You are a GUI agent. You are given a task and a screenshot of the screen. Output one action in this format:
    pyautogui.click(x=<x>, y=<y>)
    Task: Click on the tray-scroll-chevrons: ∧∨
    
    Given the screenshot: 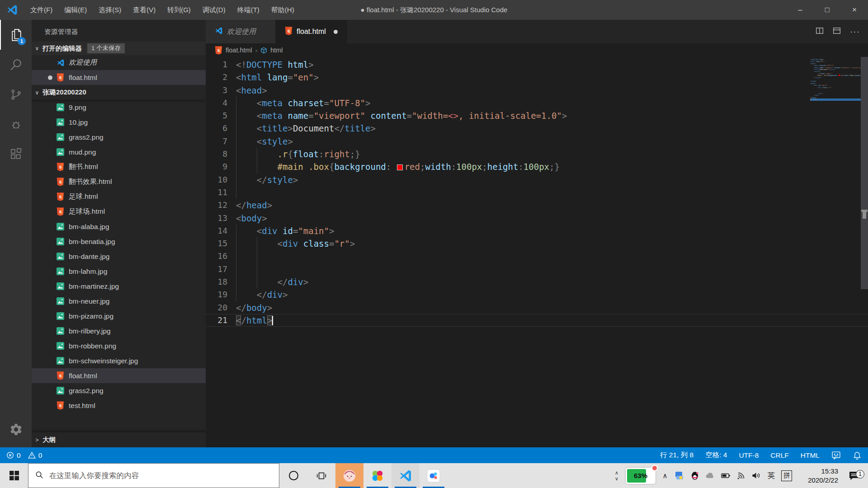 What is the action you would take?
    pyautogui.click(x=617, y=476)
    